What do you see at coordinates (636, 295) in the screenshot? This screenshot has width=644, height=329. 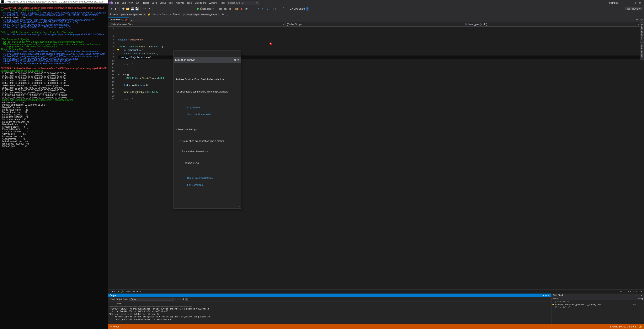 I see `cs-dropdown-icon: ▾` at bounding box center [636, 295].